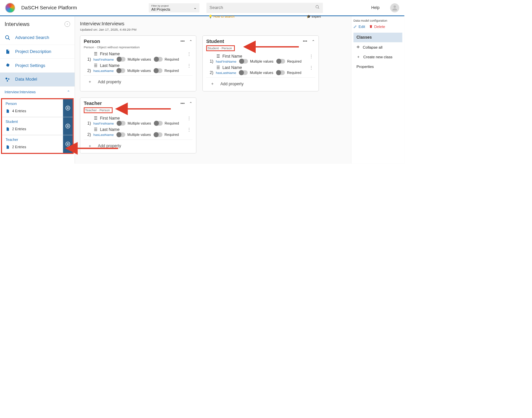 The image size is (532, 418). I want to click on class-card-student: Student ••• ⌃ Student · Person ☰ First N…, so click(261, 63).